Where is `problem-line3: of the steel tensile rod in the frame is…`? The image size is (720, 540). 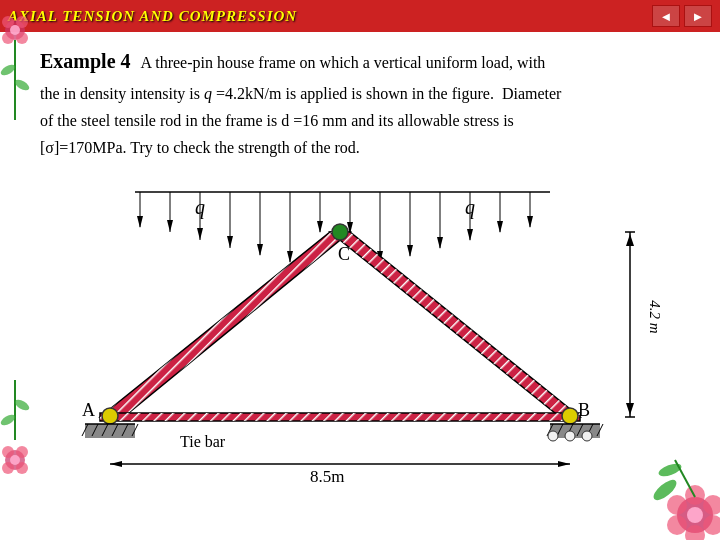
problem-line3: of the steel tensile rod in the frame is… is located at coordinates (277, 120).